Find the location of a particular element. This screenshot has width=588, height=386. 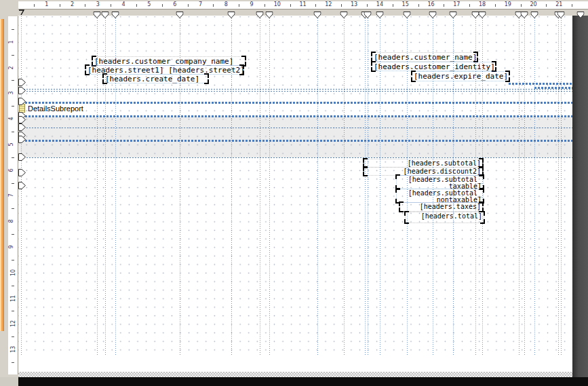

field-text: [headers.expire_date] is located at coordinates (460, 76).